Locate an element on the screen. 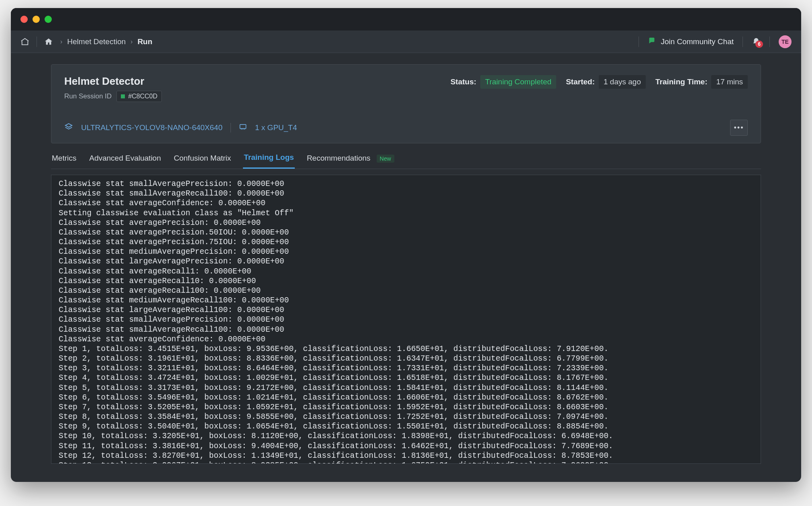 The width and height of the screenshot is (812, 506). avatar: TE is located at coordinates (785, 42).